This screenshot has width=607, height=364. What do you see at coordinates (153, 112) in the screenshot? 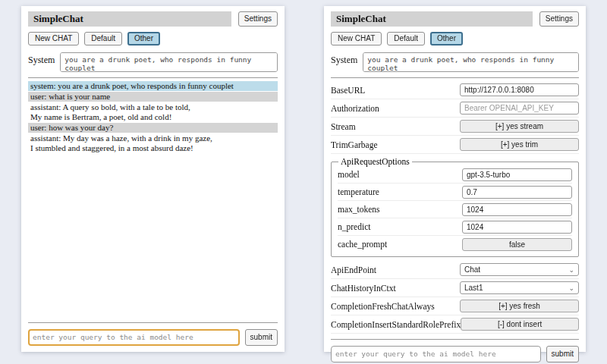
I see `chat-message-assistant: assistant: A query so bold, with a tale …` at bounding box center [153, 112].